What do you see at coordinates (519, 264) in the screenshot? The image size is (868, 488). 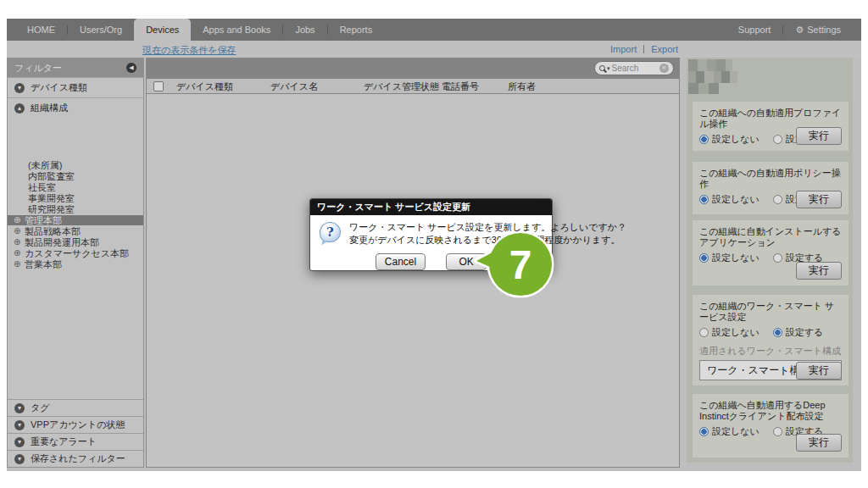 I see `step-annotation-badge: 7` at bounding box center [519, 264].